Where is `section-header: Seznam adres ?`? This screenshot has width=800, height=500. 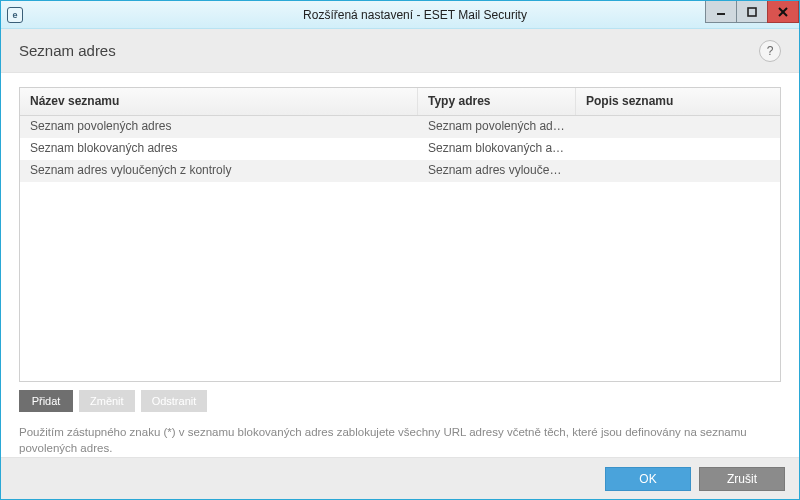 section-header: Seznam adres ? is located at coordinates (400, 51).